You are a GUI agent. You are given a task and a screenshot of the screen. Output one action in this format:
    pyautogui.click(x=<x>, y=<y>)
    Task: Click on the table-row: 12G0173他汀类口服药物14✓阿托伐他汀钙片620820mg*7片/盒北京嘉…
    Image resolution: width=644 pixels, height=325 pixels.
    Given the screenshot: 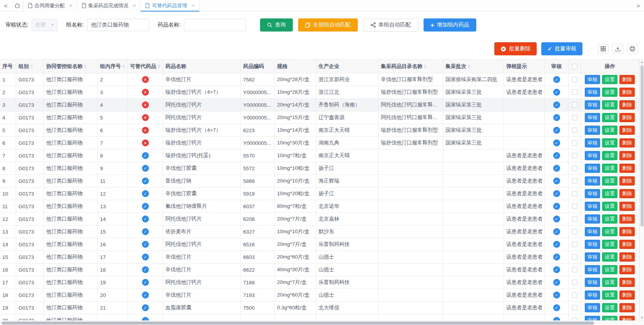 What is the action you would take?
    pyautogui.click(x=320, y=219)
    